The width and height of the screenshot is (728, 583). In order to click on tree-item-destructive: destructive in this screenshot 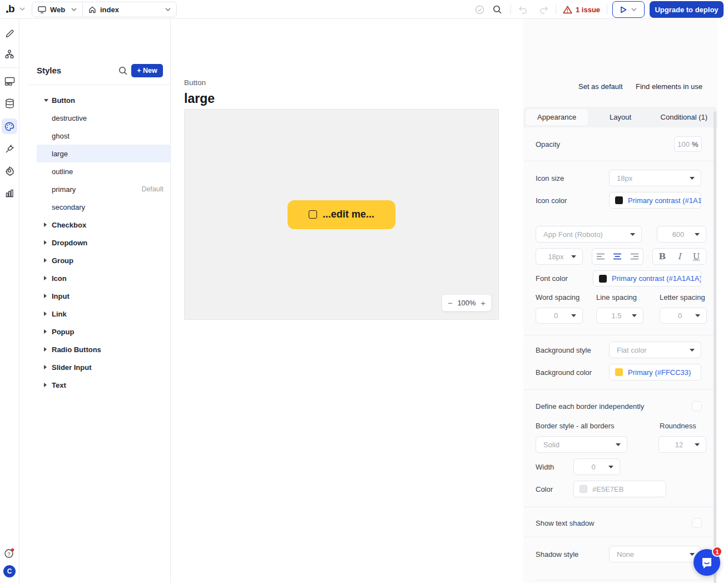, I will do `click(103, 118)`.